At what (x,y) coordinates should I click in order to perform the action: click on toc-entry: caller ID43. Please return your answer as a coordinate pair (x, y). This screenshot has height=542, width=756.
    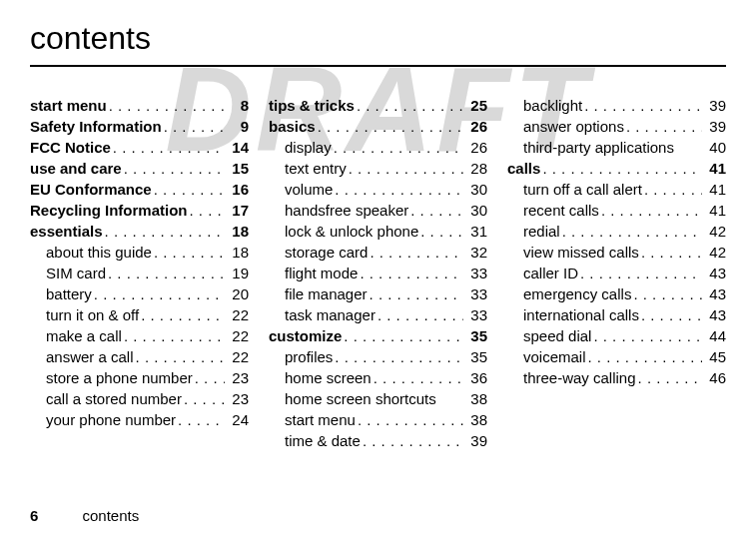
    Looking at the image, I should click on (617, 273).